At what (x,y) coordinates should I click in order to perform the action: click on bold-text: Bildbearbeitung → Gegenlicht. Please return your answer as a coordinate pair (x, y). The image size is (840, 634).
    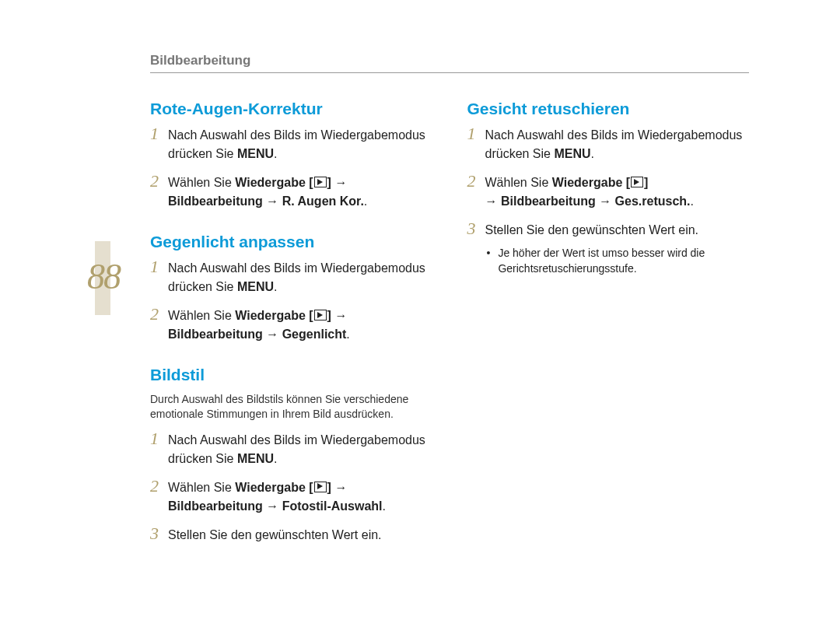
    Looking at the image, I should click on (257, 335).